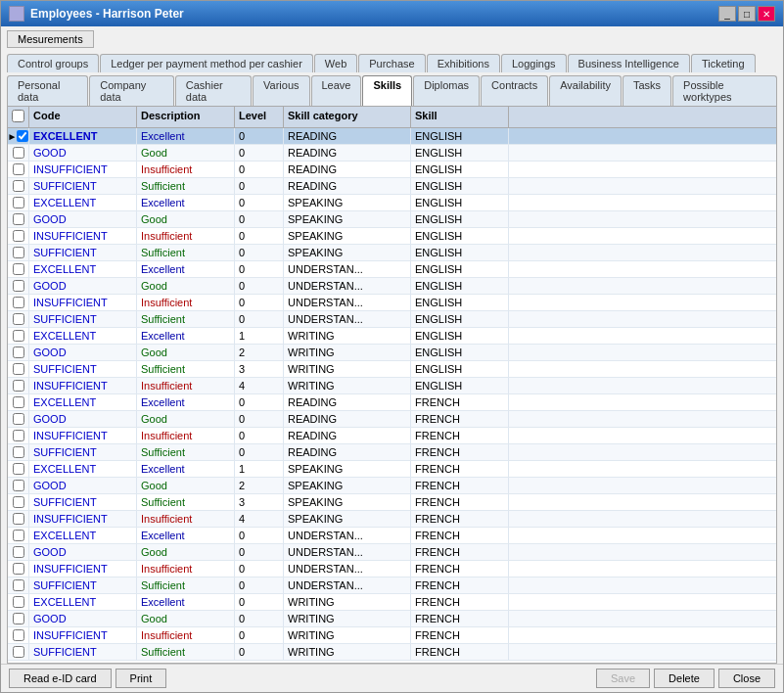  What do you see at coordinates (727, 14) in the screenshot?
I see `minimize-button: _` at bounding box center [727, 14].